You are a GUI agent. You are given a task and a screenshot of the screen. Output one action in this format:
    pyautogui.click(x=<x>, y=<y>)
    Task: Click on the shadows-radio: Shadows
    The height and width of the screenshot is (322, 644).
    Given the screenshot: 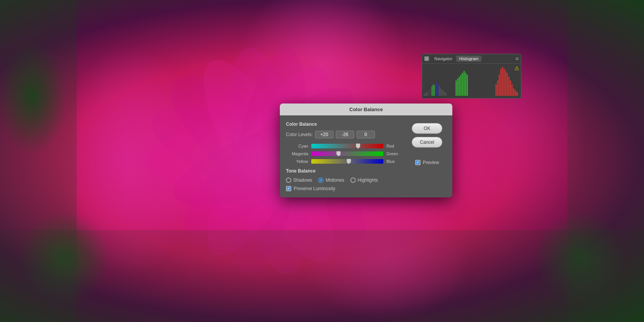 What is the action you would take?
    pyautogui.click(x=299, y=180)
    